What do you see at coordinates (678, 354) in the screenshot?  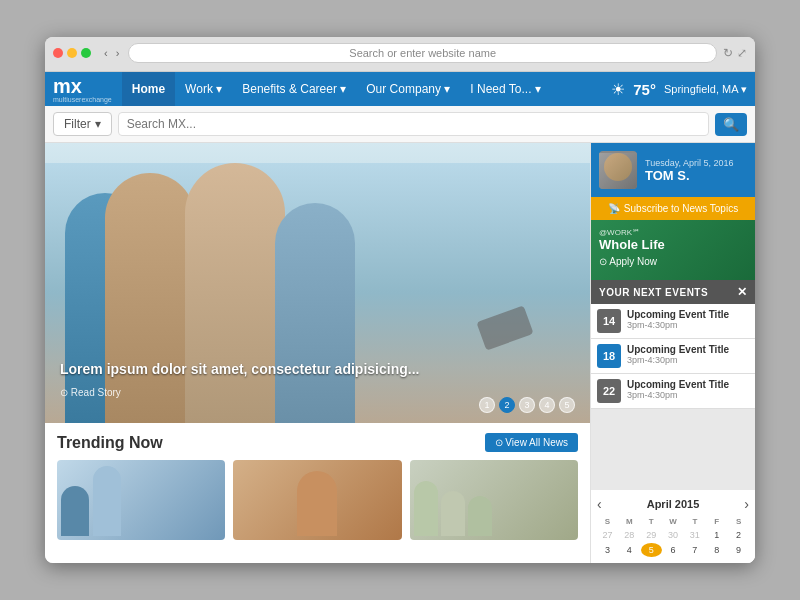 I see `event-info-1: Upcoming Event Title3pm-4:30pm` at bounding box center [678, 354].